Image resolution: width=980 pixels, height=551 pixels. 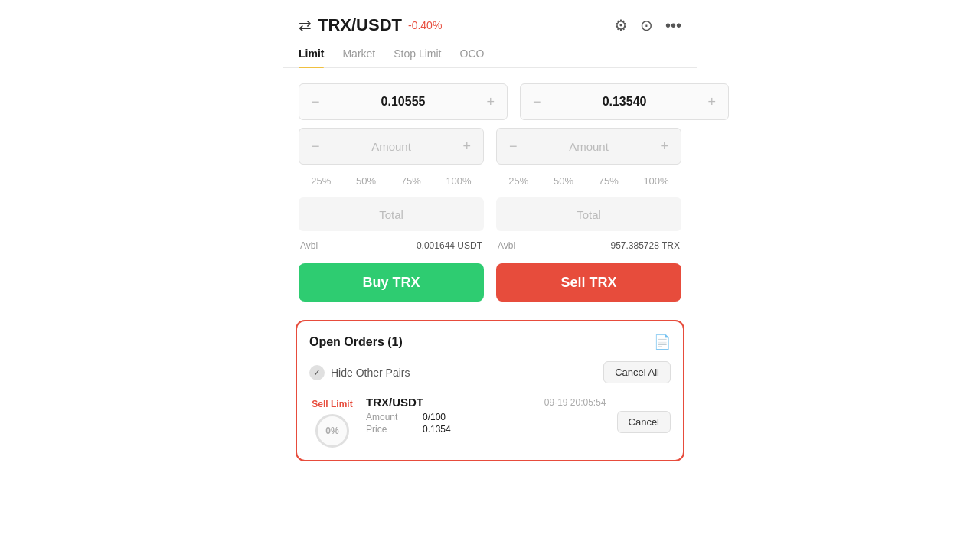 What do you see at coordinates (472, 57) in the screenshot?
I see `tab-oco: OCO` at bounding box center [472, 57].